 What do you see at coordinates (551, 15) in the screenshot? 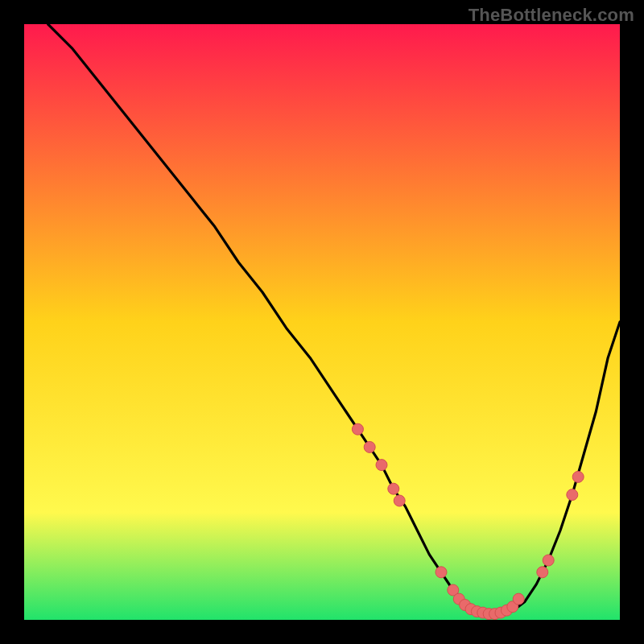
I see `watermark-text: TheBottleneck.com` at bounding box center [551, 15].